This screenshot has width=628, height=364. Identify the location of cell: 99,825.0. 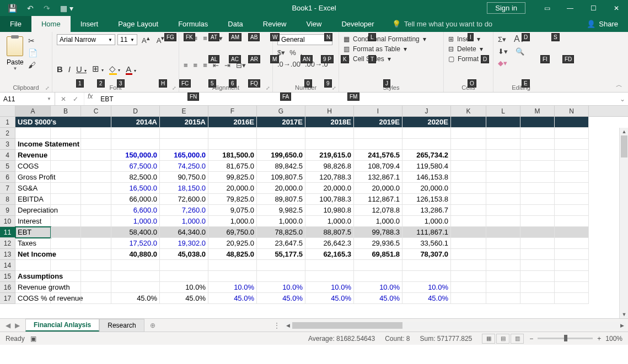
(233, 177).